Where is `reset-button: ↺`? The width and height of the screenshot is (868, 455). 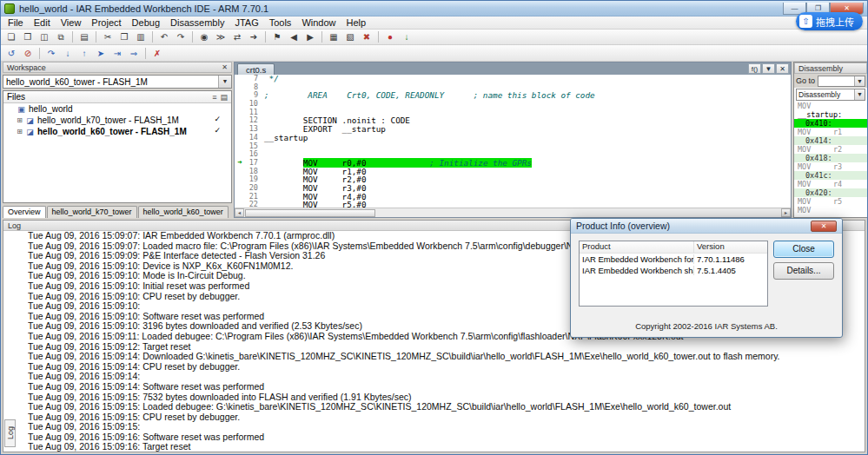 reset-button: ↺ is located at coordinates (11, 53).